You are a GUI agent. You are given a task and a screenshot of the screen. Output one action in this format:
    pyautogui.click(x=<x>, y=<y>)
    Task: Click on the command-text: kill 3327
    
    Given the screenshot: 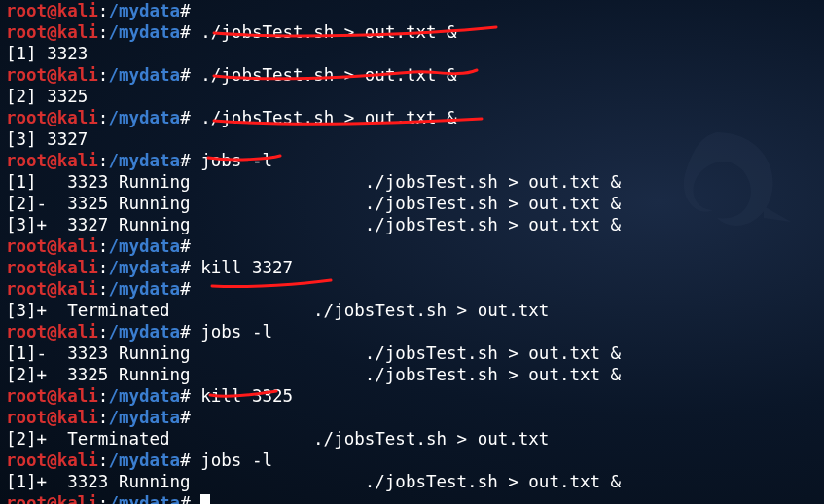 What is the action you would take?
    pyautogui.click(x=247, y=268)
    